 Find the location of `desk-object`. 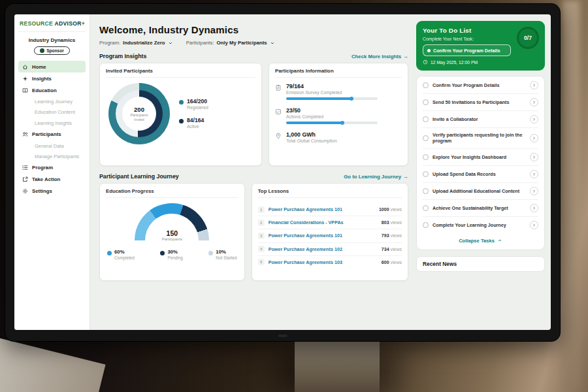

desk-object is located at coordinates (53, 365).